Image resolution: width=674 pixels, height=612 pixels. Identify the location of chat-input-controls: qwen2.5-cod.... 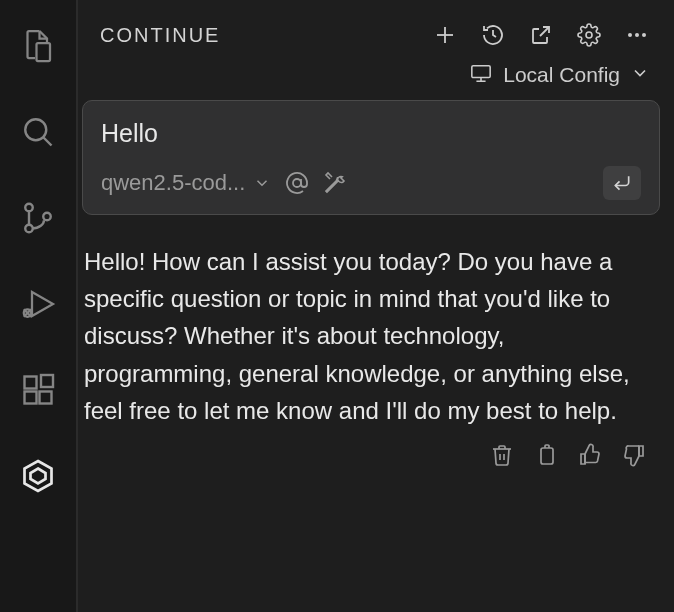
(371, 183).